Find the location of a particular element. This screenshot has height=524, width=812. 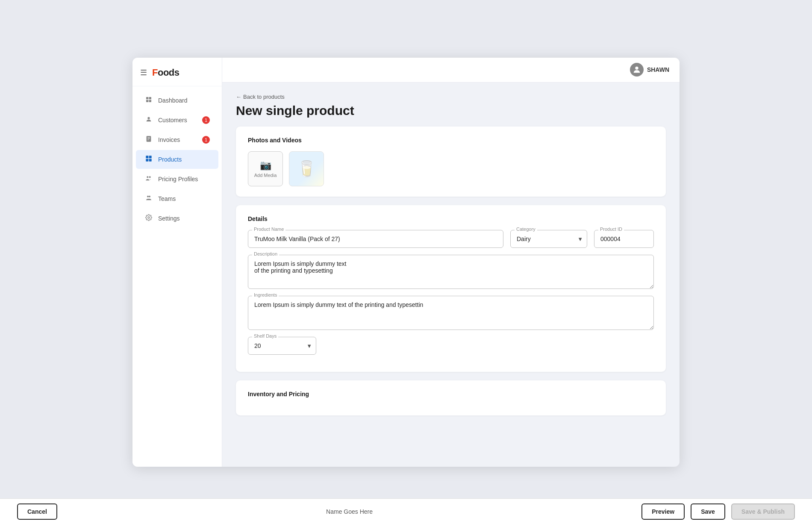

sidebar-item-dashboard-label: Dashboard is located at coordinates (173, 100).